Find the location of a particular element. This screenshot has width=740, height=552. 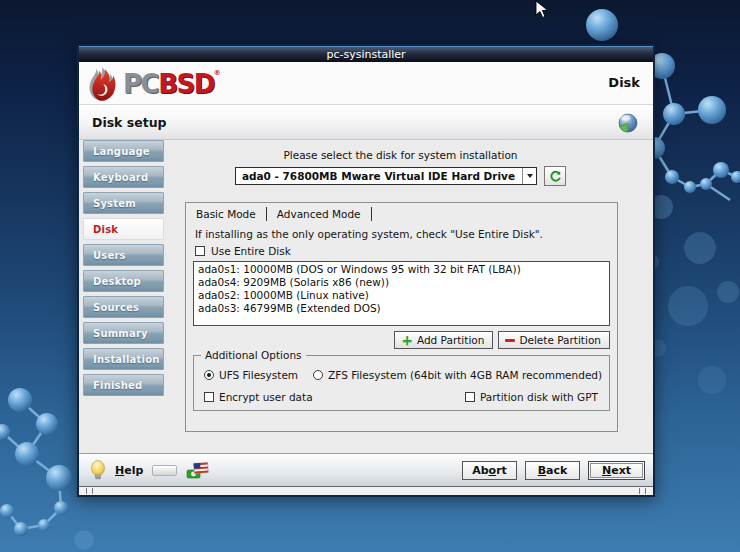

header: PCBSD® Disk is located at coordinates (366, 84).